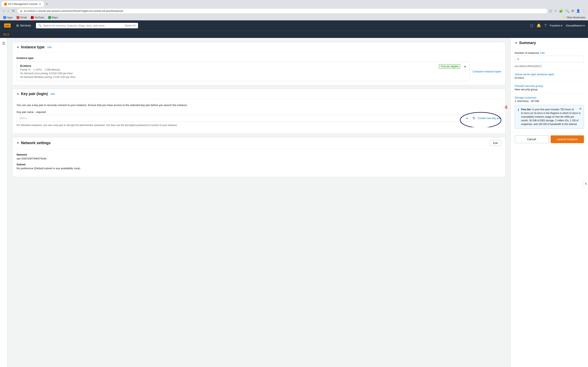 Image resolution: width=588 pixels, height=367 pixels. Describe the element at coordinates (13, 11) in the screenshot. I see `reload-button: ↻` at that location.